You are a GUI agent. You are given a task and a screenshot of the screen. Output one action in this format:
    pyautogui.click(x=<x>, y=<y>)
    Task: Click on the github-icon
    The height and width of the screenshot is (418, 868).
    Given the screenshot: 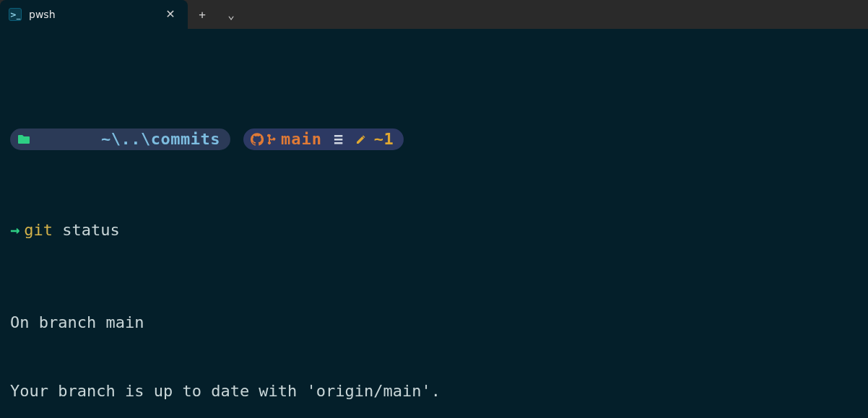 What is the action you would take?
    pyautogui.click(x=257, y=139)
    